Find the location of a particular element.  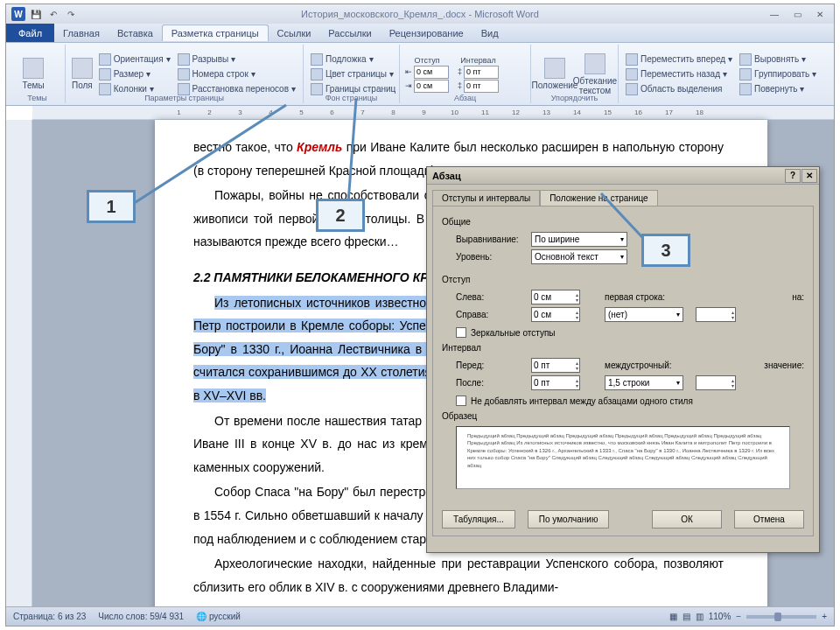

align-button: Выровнять ▾ is located at coordinates (778, 60).